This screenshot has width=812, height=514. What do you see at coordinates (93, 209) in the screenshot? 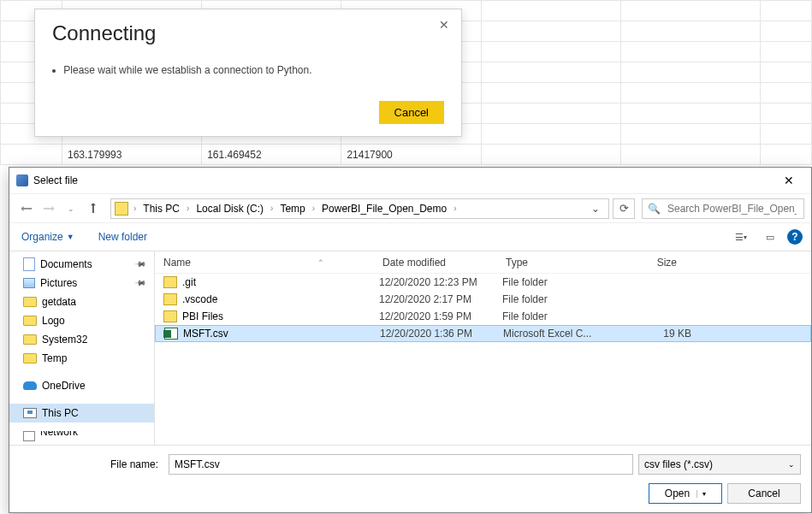
I see `up-button: 🠕` at bounding box center [93, 209].